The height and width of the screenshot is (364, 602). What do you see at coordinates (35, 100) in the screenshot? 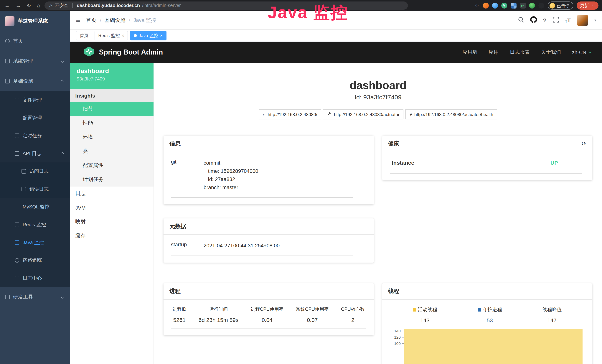
I see `sidebar-item-file: 文件管理` at bounding box center [35, 100].